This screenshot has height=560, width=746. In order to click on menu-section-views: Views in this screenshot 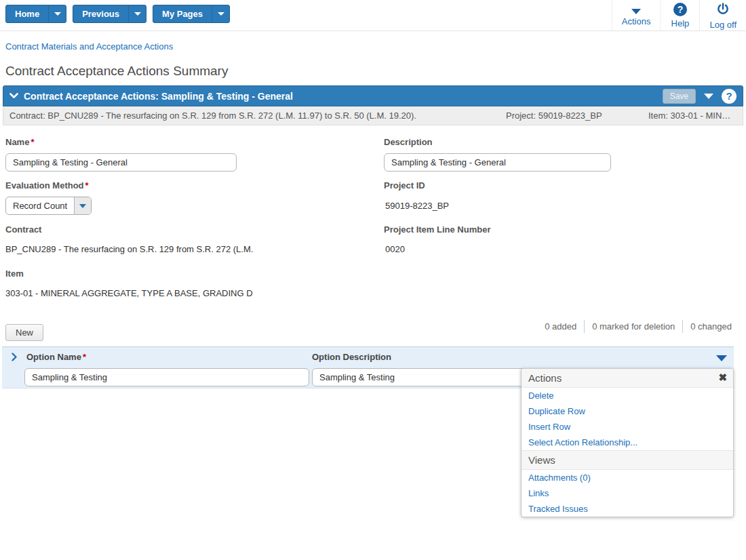, I will do `click(627, 460)`.